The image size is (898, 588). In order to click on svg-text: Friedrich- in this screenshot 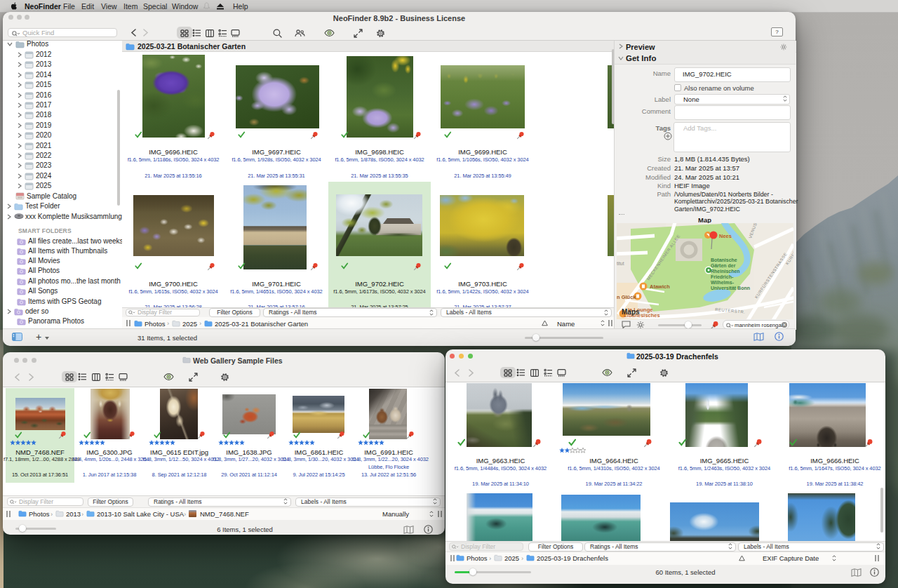, I will do `click(723, 276)`.